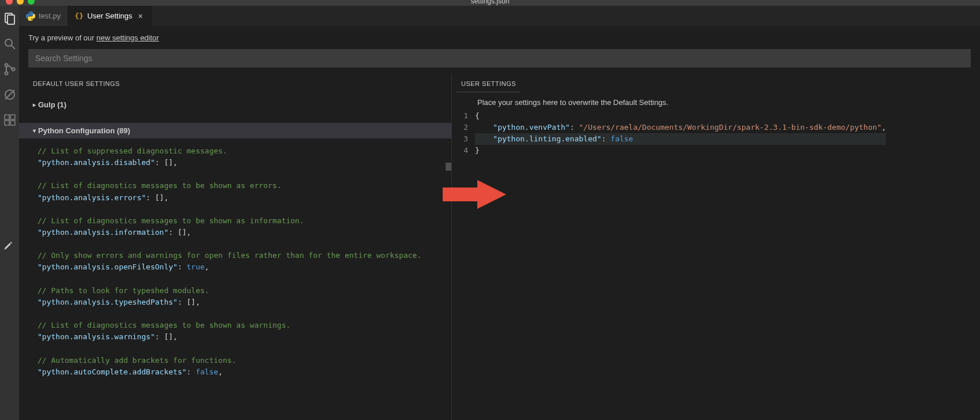  Describe the element at coordinates (680, 151) in the screenshot. I see `code-line: }` at that location.